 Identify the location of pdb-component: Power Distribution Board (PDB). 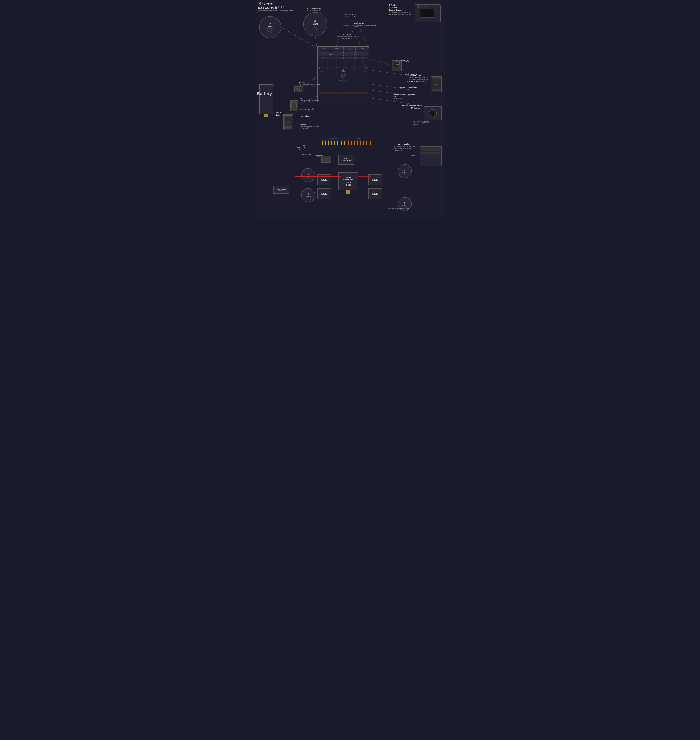
(348, 181).